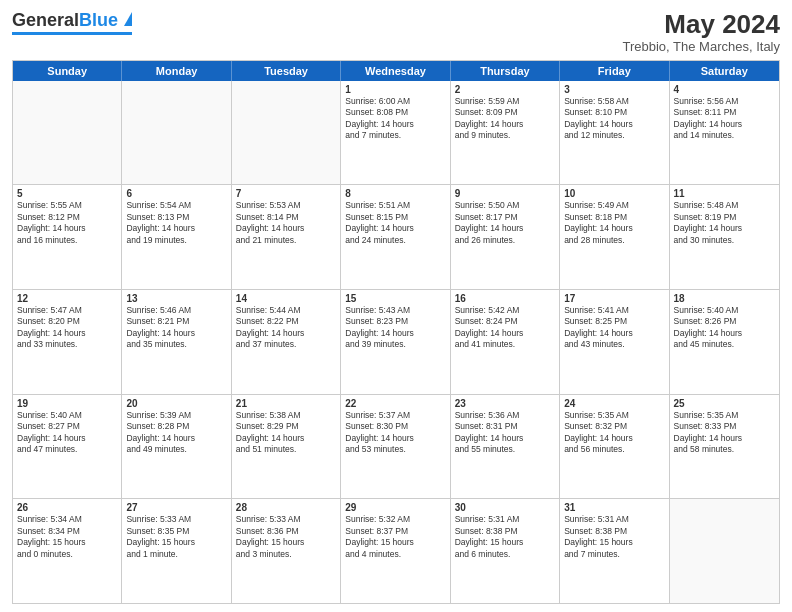 The width and height of the screenshot is (792, 612). What do you see at coordinates (614, 342) in the screenshot?
I see `day-cell-17: 17Sunrise: 5:41 AMSunset: 8:25 PMDayligh…` at bounding box center [614, 342].